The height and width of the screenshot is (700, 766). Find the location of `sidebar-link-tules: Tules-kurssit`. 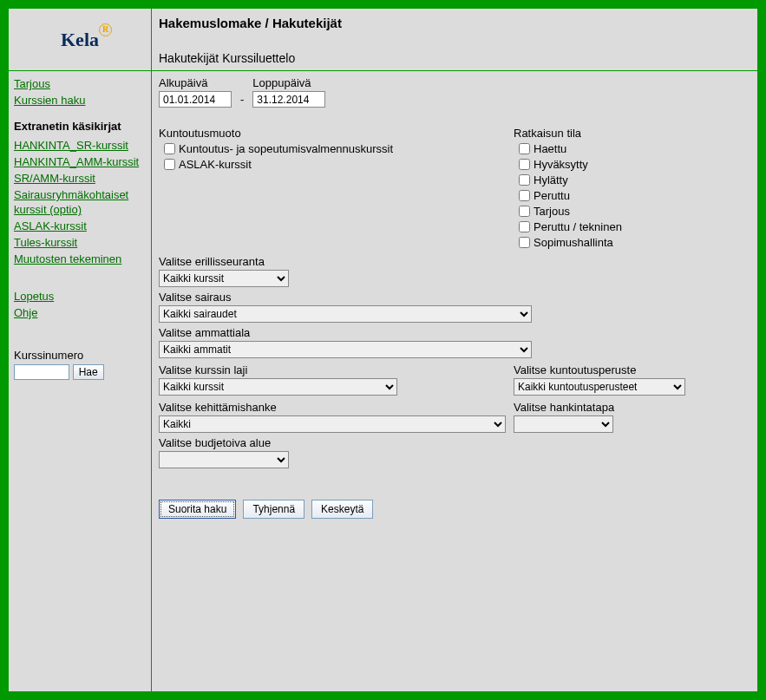

sidebar-link-tules: Tules-kurssit is located at coordinates (45, 243).